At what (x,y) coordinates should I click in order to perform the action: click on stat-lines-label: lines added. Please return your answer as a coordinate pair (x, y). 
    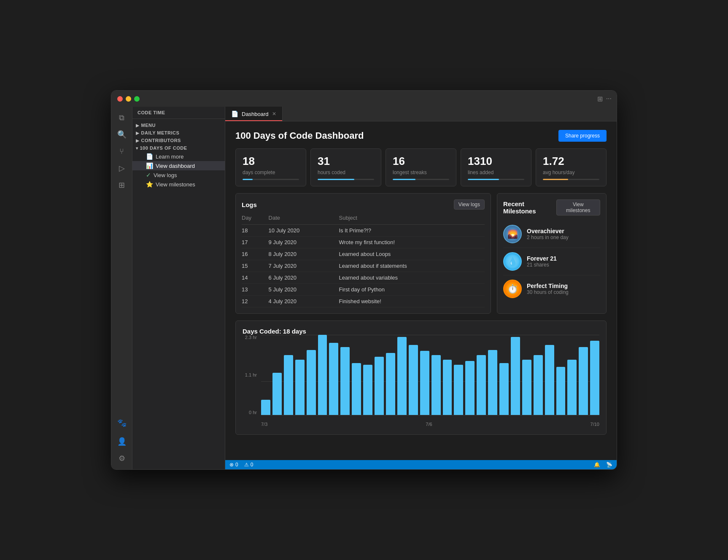
    Looking at the image, I should click on (496, 172).